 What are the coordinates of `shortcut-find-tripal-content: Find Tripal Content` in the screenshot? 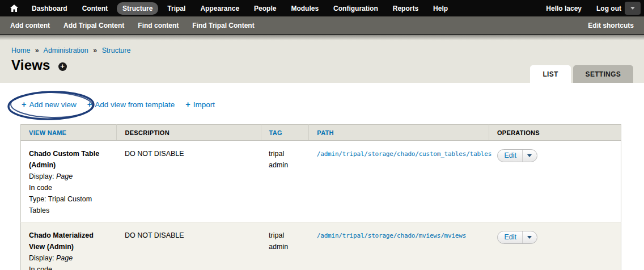 It's located at (223, 26).